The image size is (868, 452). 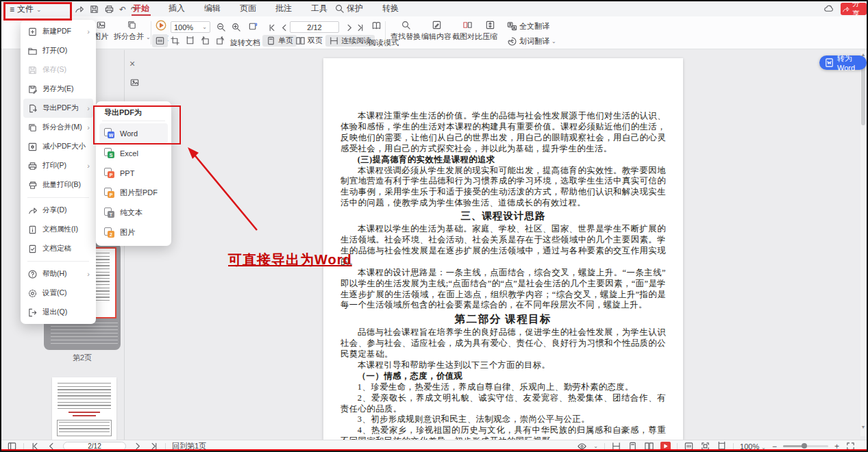 I want to click on ribbon-page-input, so click(x=314, y=27).